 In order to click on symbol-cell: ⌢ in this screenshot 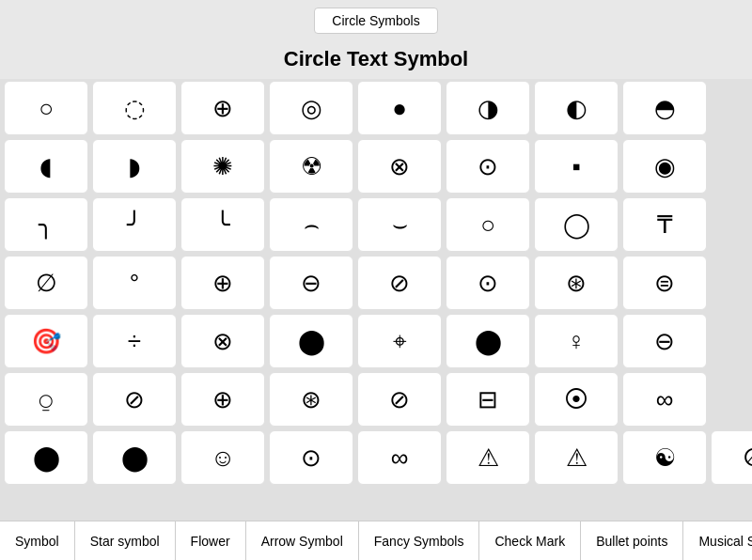, I will do `click(311, 225)`.